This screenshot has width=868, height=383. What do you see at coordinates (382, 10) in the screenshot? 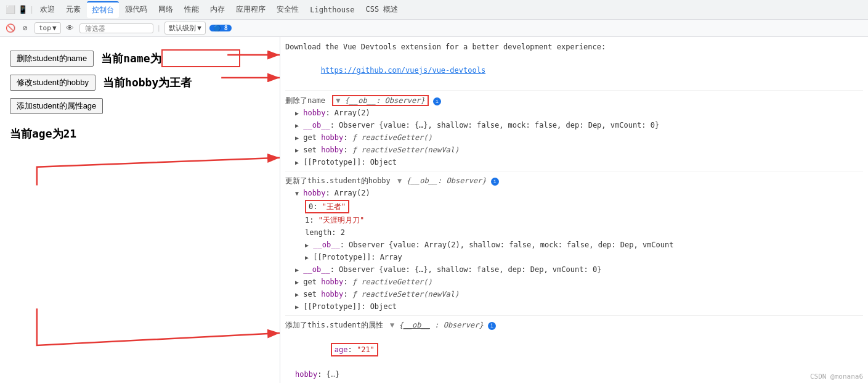
I see `nav-css-overview: CSS 概述` at bounding box center [382, 10].